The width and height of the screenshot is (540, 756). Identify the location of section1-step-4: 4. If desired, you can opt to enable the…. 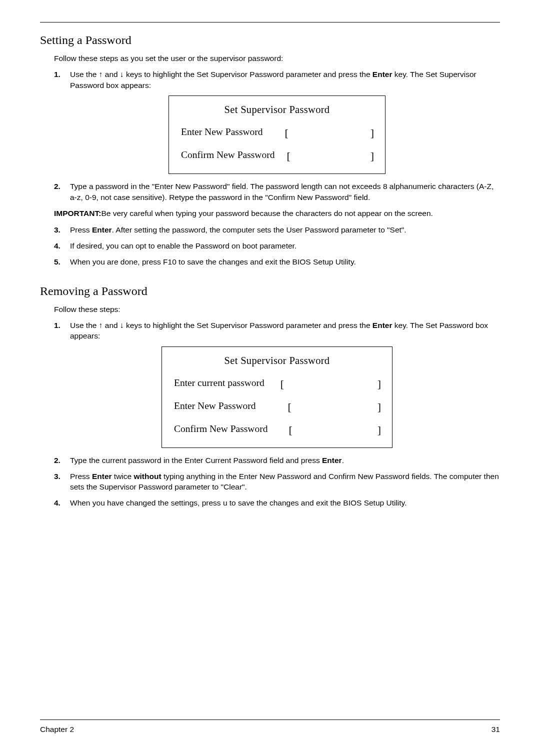
(277, 246).